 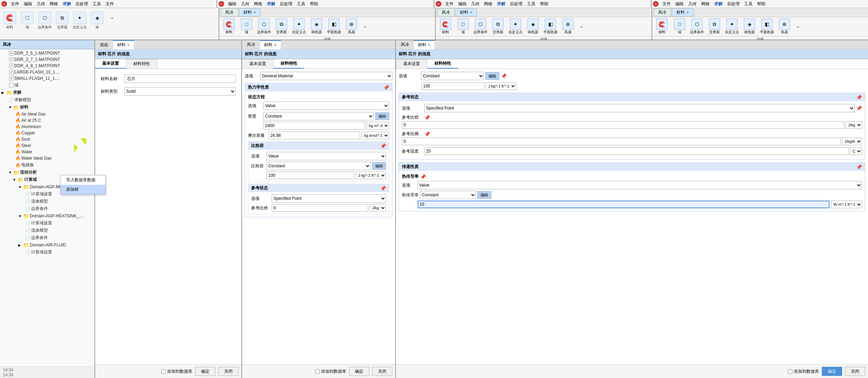 I want to click on p2-molar-input, so click(x=314, y=135).